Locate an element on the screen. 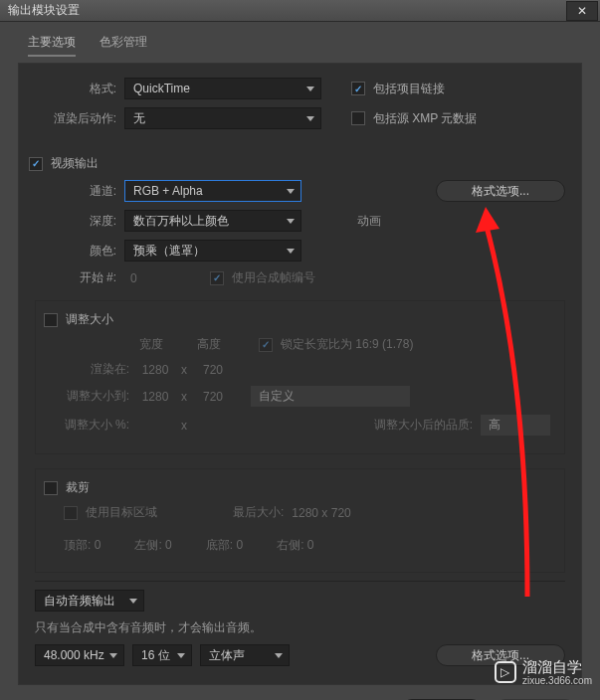 The width and height of the screenshot is (600, 700). audio-rate-select: 48.000 kHz is located at coordinates (80, 655).